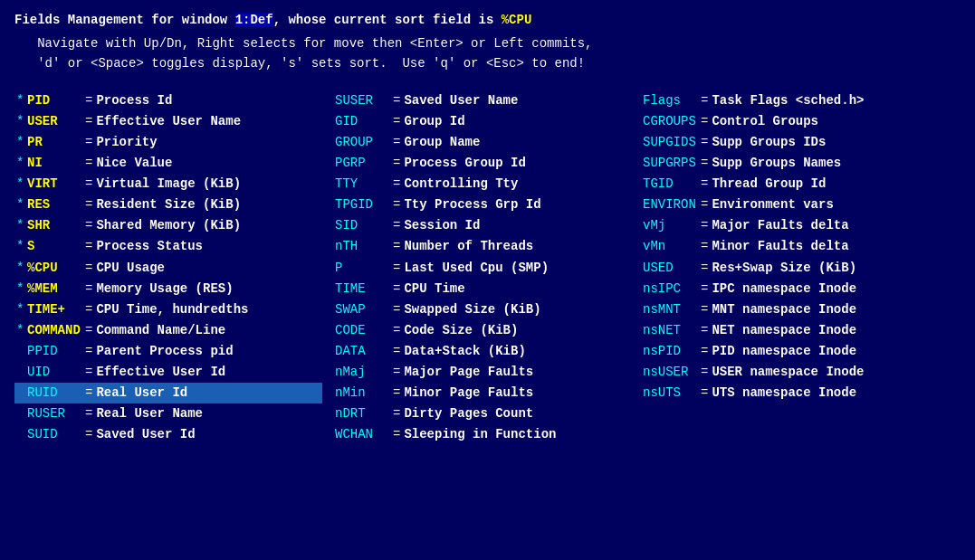 The image size is (975, 560). What do you see at coordinates (165, 289) in the screenshot?
I see `field-description: Memory Usage (RES)` at bounding box center [165, 289].